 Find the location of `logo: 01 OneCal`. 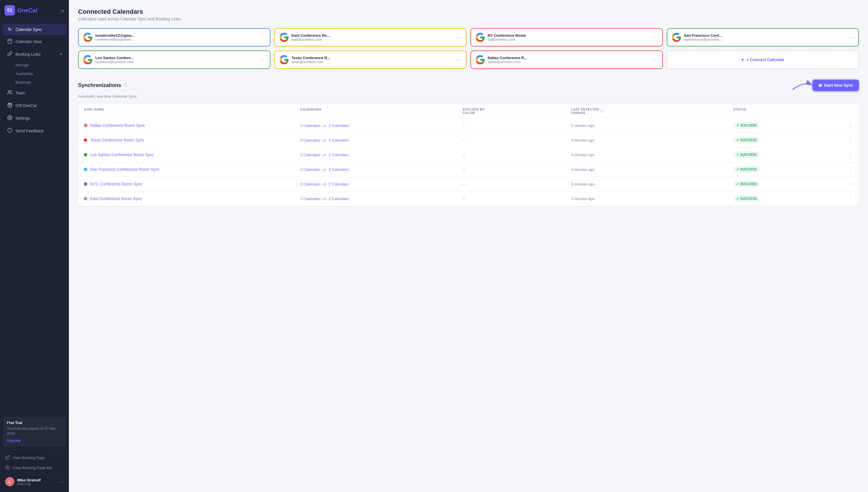

logo: 01 OneCal is located at coordinates (21, 10).